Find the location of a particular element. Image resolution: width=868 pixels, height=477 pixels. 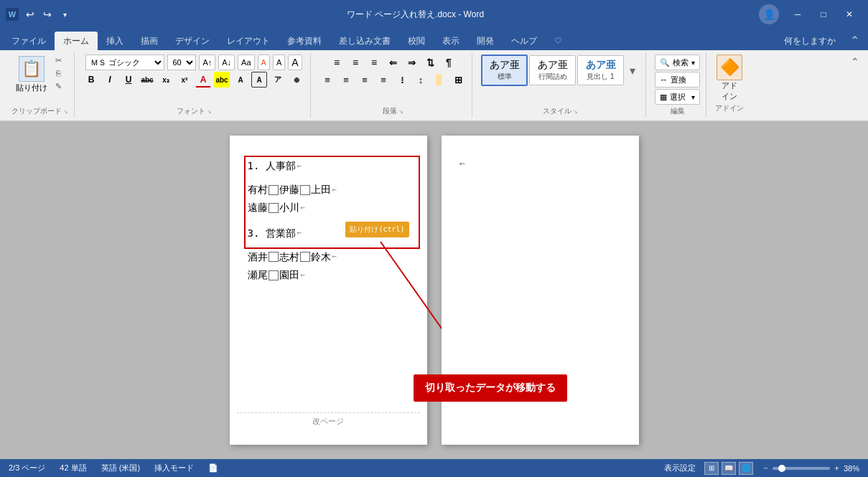

zoom-slider-thumb is located at coordinates (782, 468).